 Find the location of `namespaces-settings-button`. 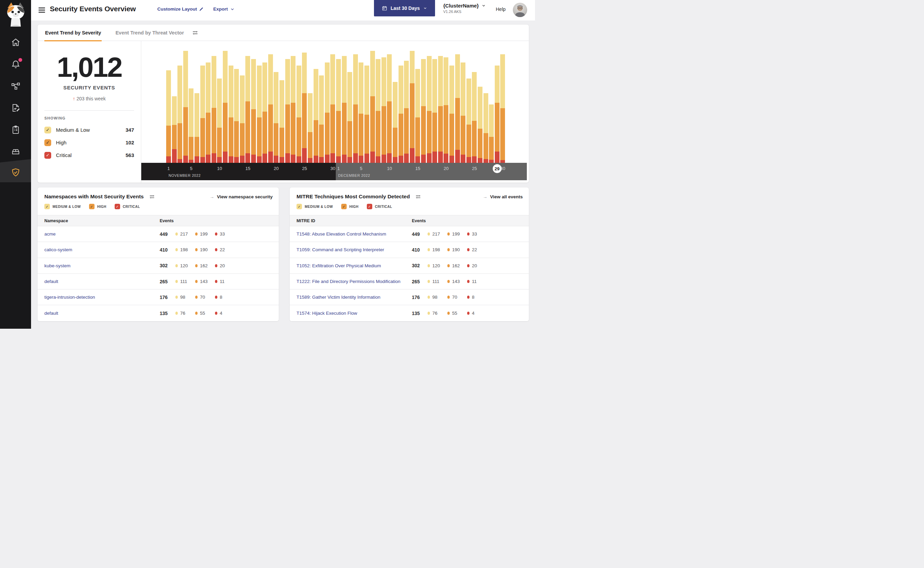

namespaces-settings-button is located at coordinates (152, 197).